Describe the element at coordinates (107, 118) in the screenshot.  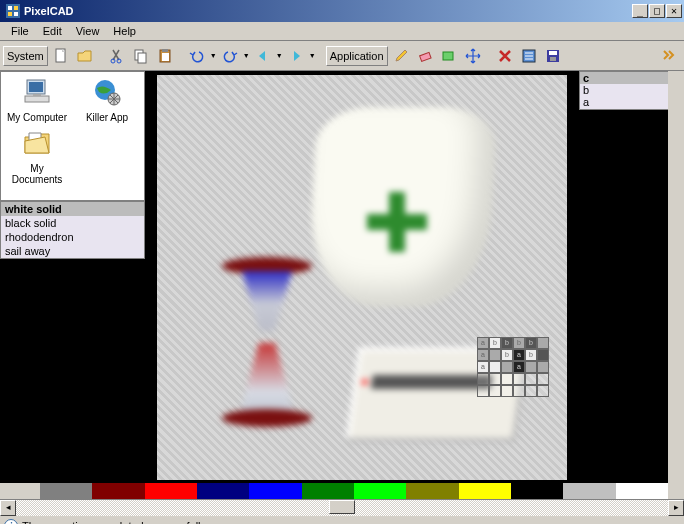
I see `desktop-item-label: Killer App` at that location.